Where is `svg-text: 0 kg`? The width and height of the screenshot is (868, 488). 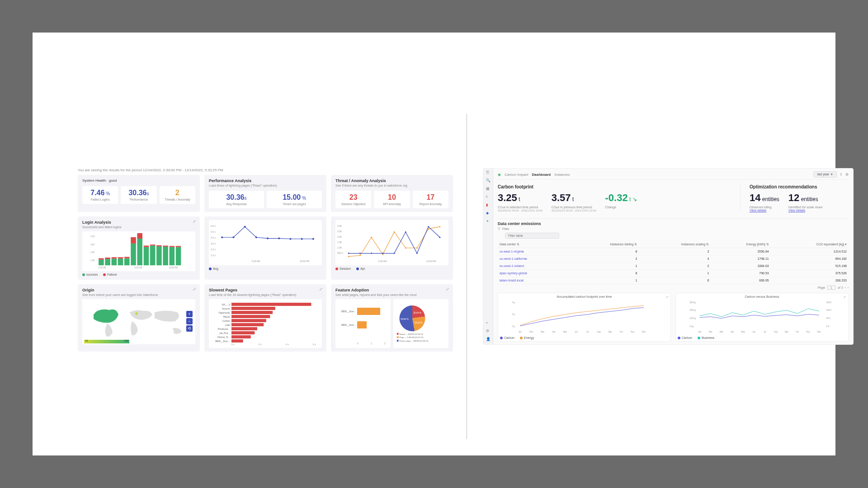
svg-text: 0 kg is located at coordinates (692, 326).